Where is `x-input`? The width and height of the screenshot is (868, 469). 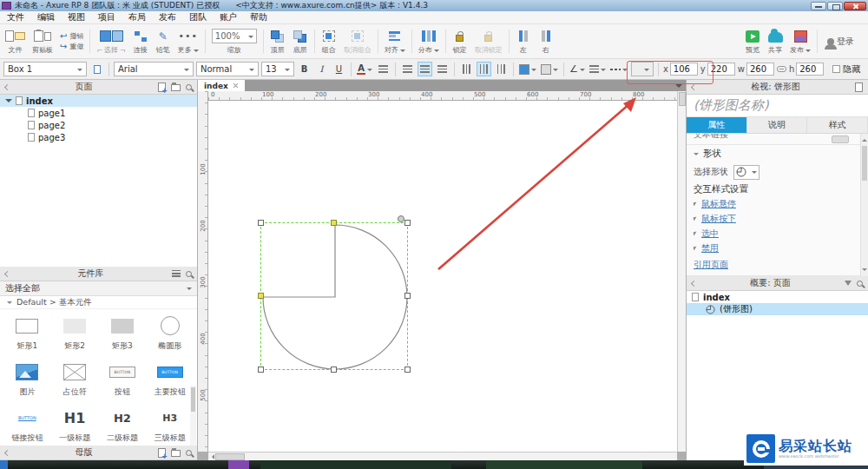 x-input is located at coordinates (684, 69).